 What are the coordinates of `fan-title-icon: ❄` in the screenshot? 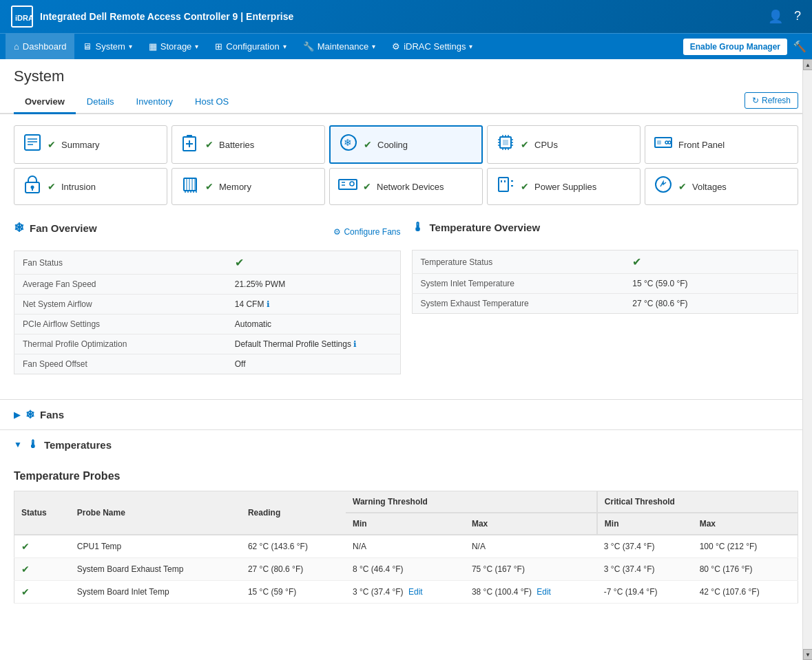 It's located at (19, 228).